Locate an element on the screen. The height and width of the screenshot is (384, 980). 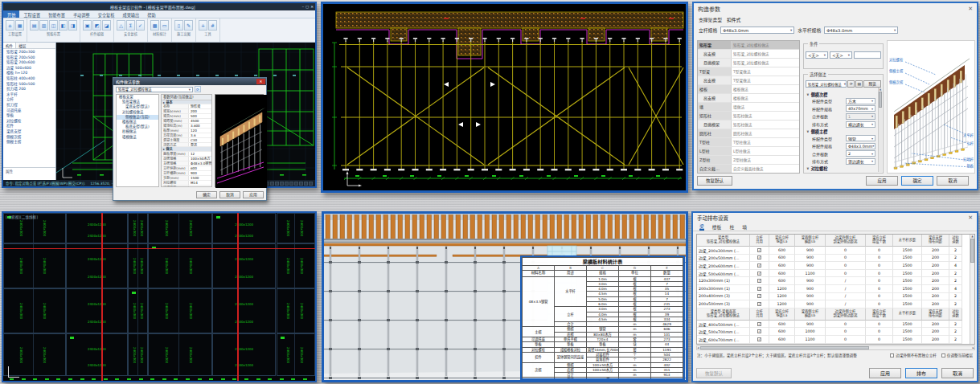
save-icon: ▤ is located at coordinates (859, 84).